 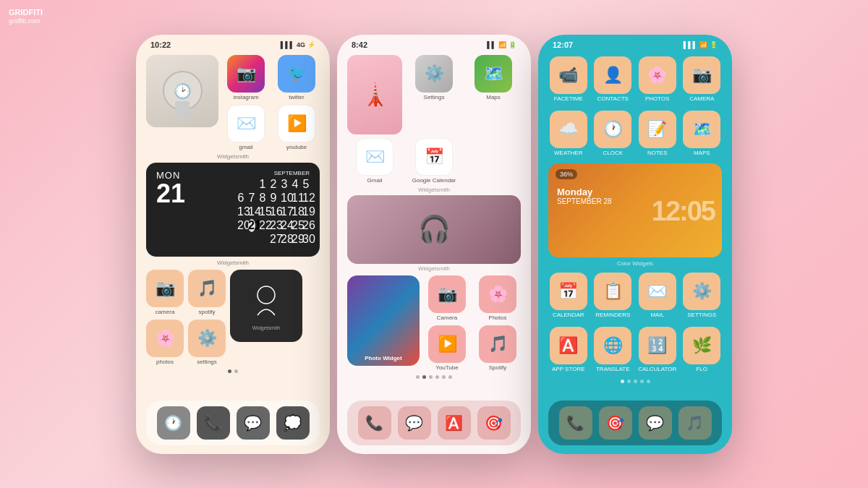 I want to click on spotify-icon-2: 🎵, so click(x=498, y=344).